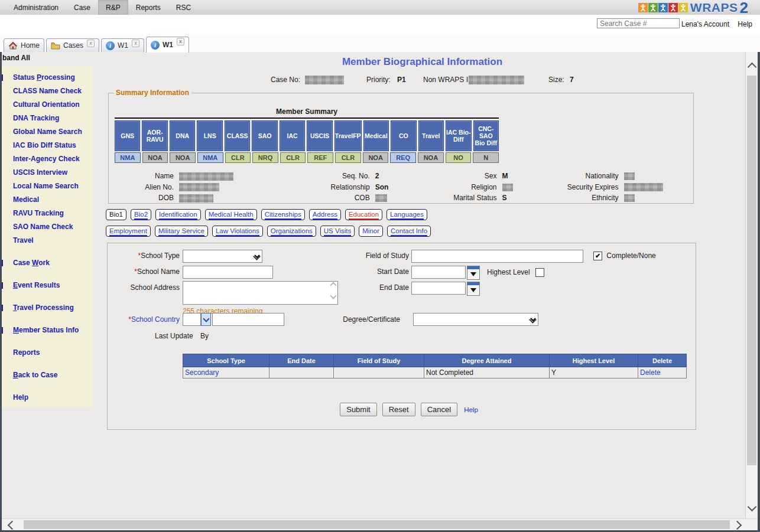 The height and width of the screenshot is (532, 760). I want to click on tab-cases: Cases x, so click(73, 45).